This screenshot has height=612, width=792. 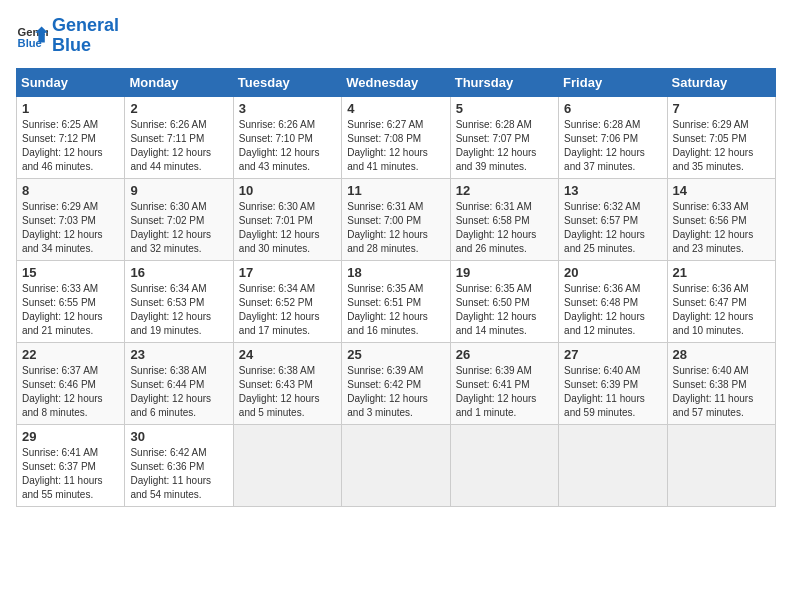 I want to click on day-detail: Sunrise: 6:42 AMSunset: 6:36 PMDaylight:…, so click(x=178, y=474).